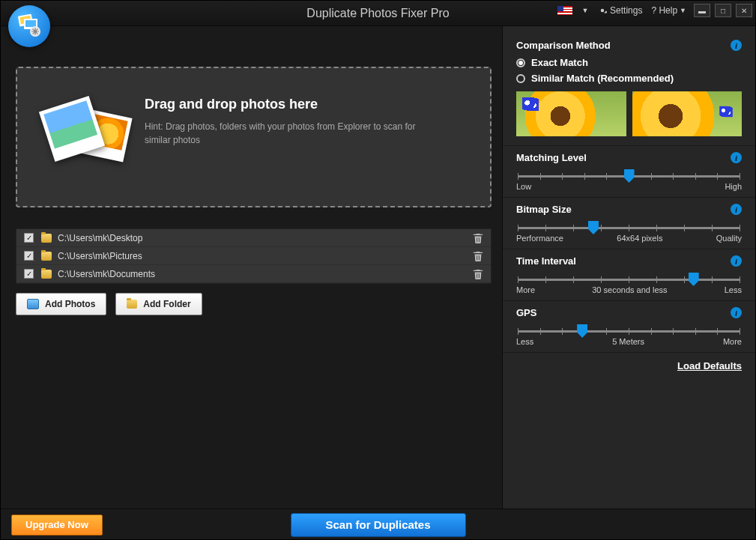 This screenshot has height=540, width=756. Describe the element at coordinates (744, 10) in the screenshot. I see `close-button: ✕` at that location.